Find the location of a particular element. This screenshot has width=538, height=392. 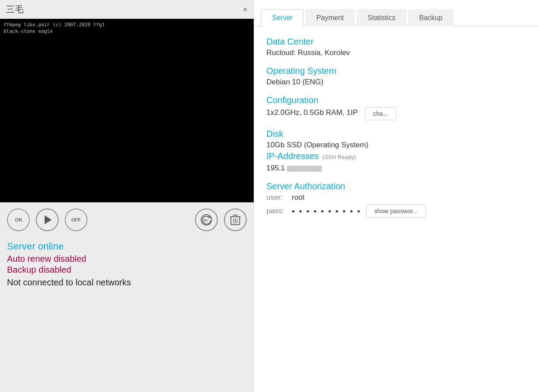

user-key-label: user: is located at coordinates (277, 198).